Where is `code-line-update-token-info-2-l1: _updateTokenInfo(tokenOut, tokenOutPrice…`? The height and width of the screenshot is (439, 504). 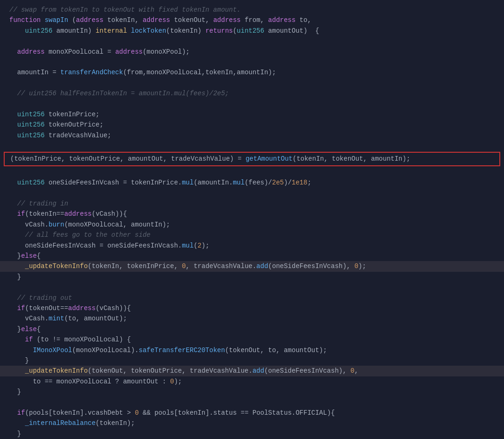
code-line-update-token-info-2-l1: _updateTokenInfo(tokenOut, tokenOutPrice… is located at coordinates (252, 371).